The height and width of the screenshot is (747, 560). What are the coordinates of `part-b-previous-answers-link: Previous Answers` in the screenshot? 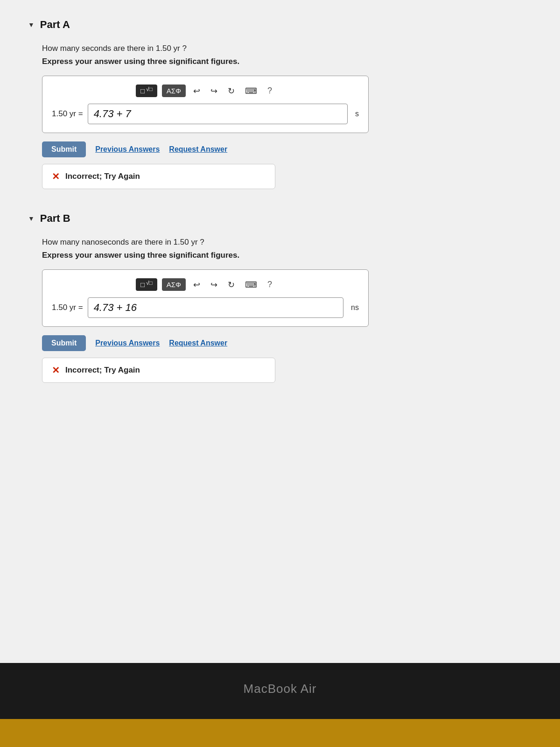 It's located at (127, 343).